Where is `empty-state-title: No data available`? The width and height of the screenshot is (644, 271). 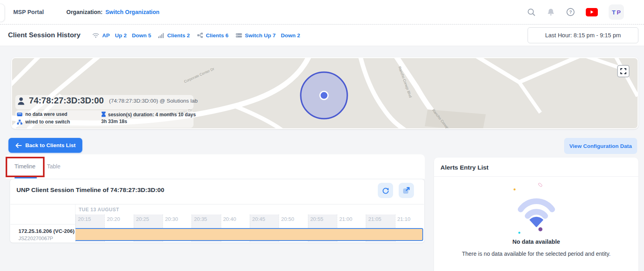 empty-state-title: No data available is located at coordinates (536, 242).